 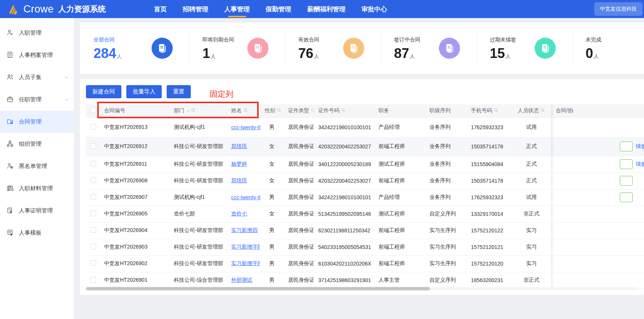 I want to click on stat-label: 签订中合同, so click(x=407, y=40).